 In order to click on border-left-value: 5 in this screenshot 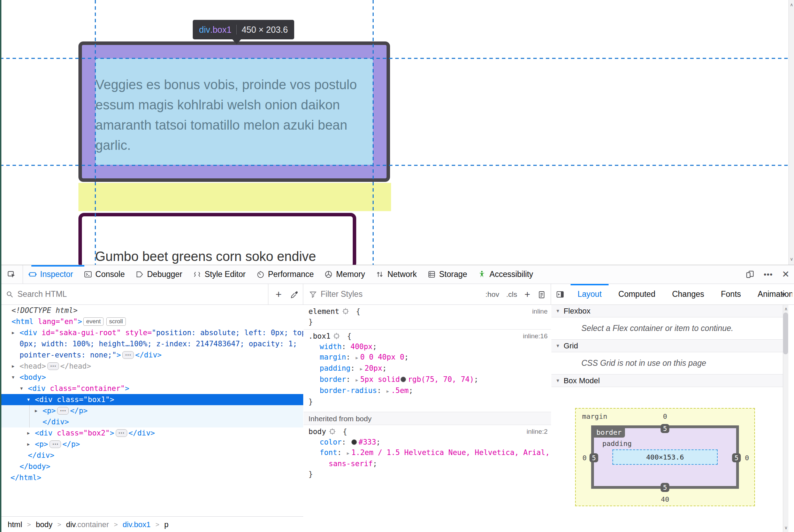, I will do `click(594, 458)`.